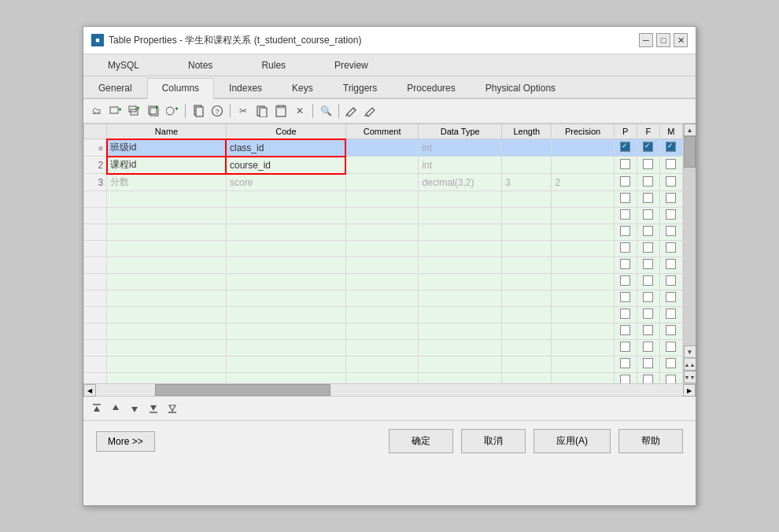 This screenshot has height=532, width=779. I want to click on ok-button: 确定, so click(421, 441).